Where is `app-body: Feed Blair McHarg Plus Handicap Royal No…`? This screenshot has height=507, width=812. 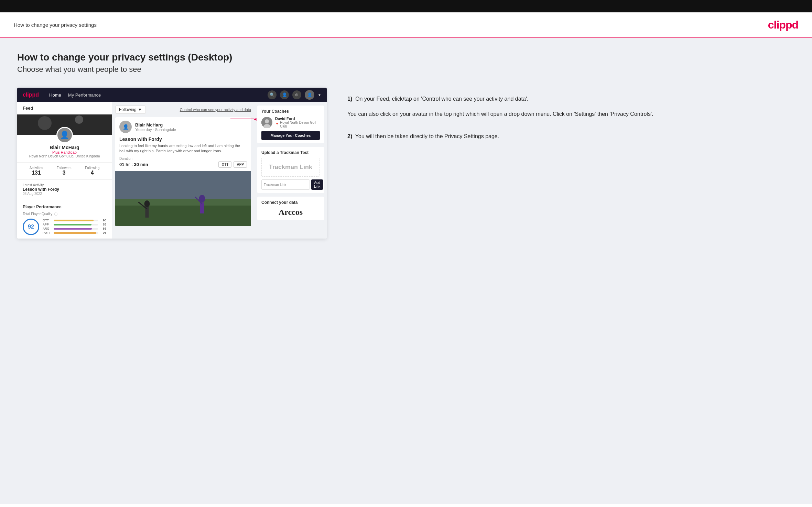
app-body: Feed Blair McHarg Plus Handicap Royal No… is located at coordinates (172, 170).